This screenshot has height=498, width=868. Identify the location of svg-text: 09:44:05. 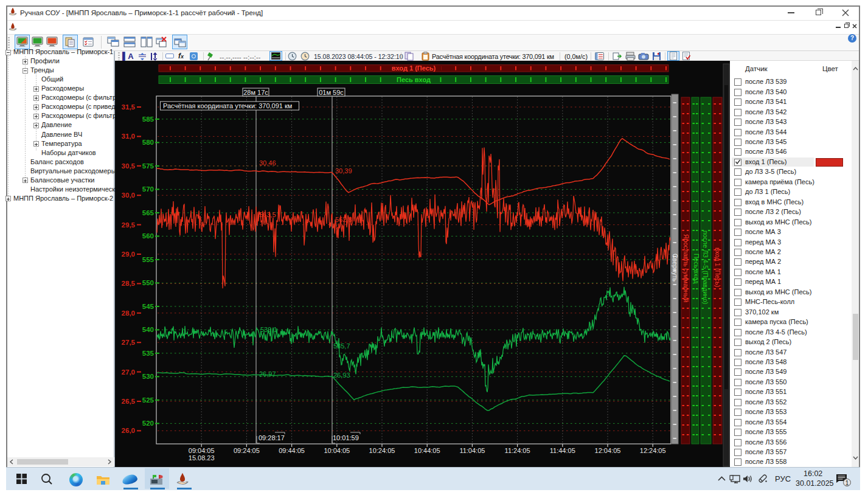
(292, 451).